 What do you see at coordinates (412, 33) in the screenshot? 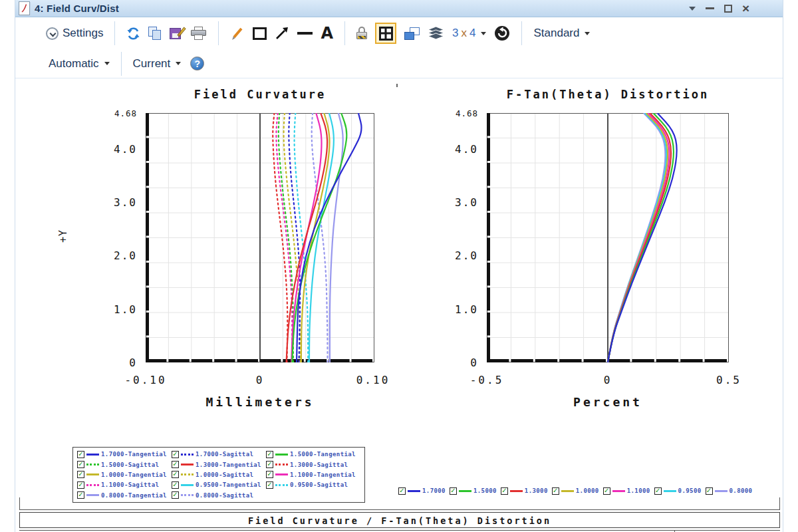
I see `cascade-windows-button` at bounding box center [412, 33].